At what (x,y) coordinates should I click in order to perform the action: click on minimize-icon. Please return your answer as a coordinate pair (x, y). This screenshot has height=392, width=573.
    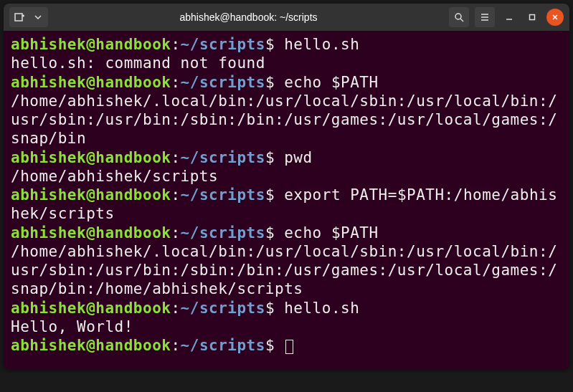
    Looking at the image, I should click on (509, 17).